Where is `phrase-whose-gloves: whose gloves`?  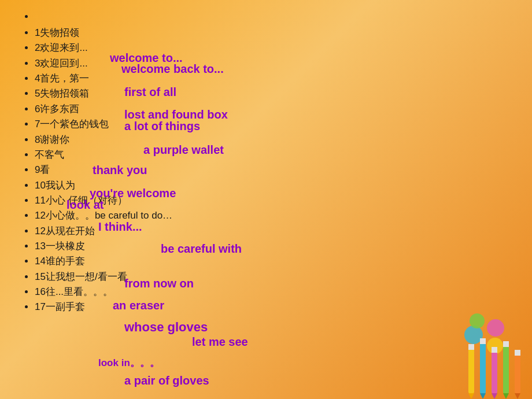
phrase-whose-gloves: whose gloves is located at coordinates (166, 327).